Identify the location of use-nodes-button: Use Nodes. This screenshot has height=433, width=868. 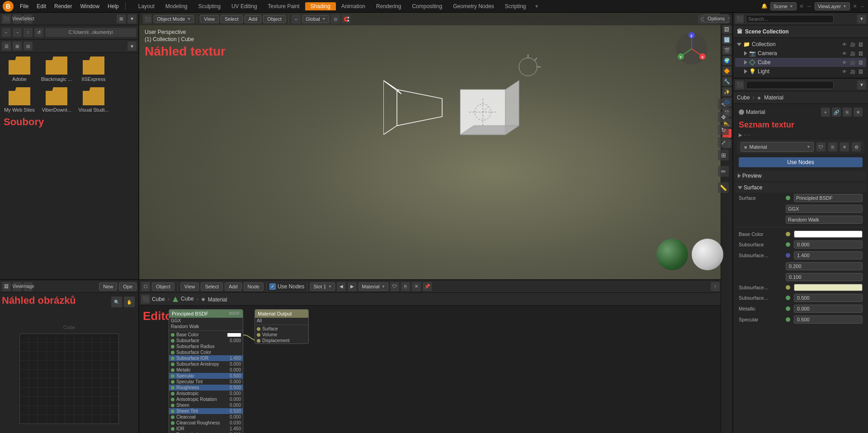
(801, 162).